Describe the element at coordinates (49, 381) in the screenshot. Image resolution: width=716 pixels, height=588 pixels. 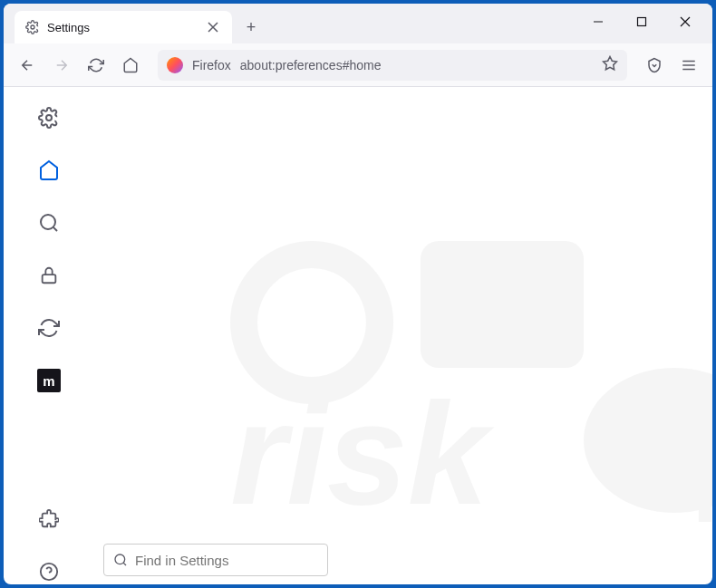
I see `m-icon: m` at that location.